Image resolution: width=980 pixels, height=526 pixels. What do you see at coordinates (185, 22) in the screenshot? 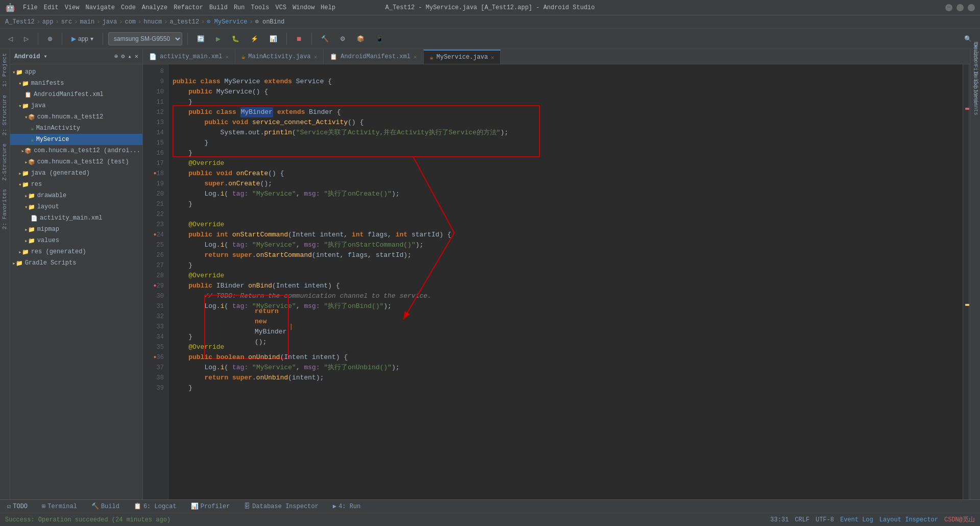
I see `breadcrumb-part: a_test12` at bounding box center [185, 22].